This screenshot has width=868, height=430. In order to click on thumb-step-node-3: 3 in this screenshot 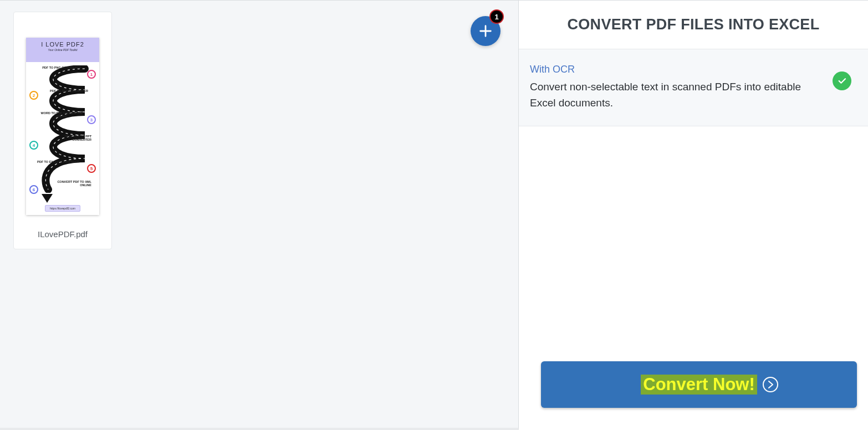, I will do `click(91, 120)`.